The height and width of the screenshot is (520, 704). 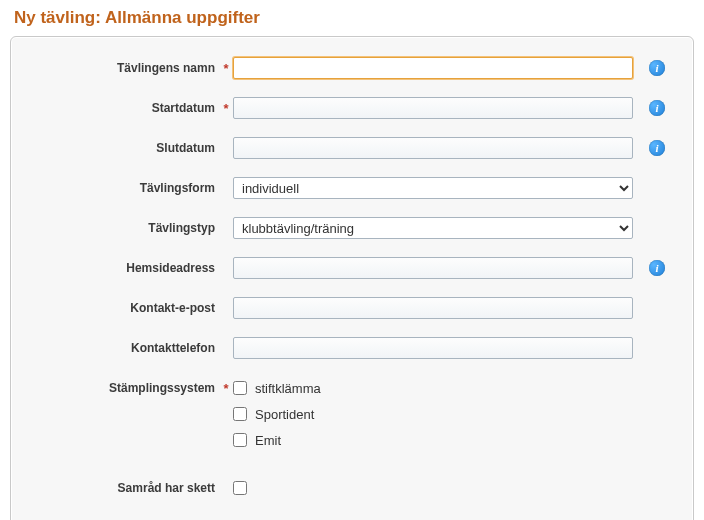 What do you see at coordinates (125, 388) in the screenshot?
I see `label-punch: Stämplingssystem` at bounding box center [125, 388].